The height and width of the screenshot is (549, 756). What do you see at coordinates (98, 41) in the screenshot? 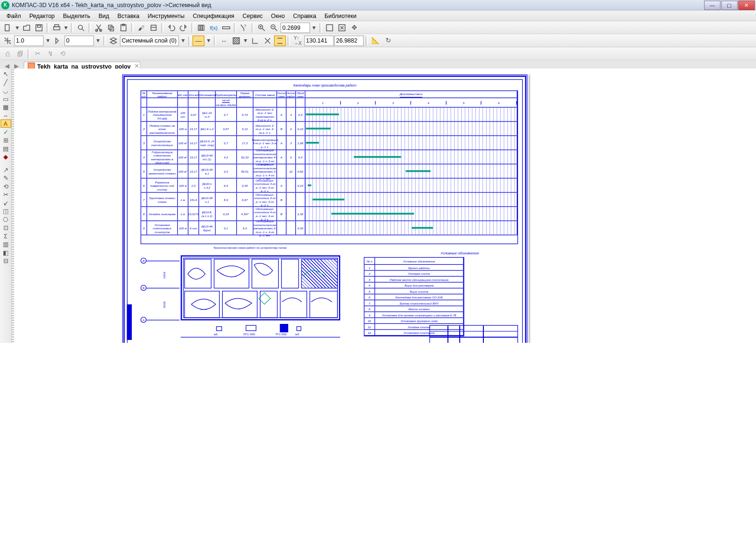
I see `step-dropdown: ▾` at bounding box center [98, 41].